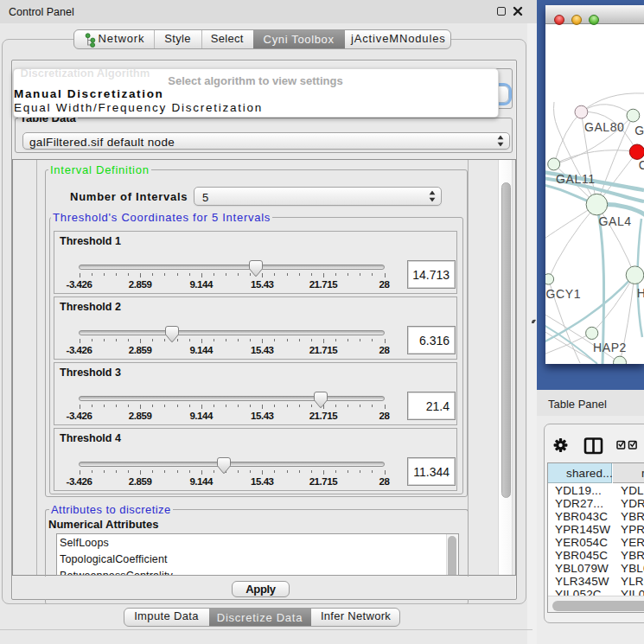 The image size is (644, 644). I want to click on svg-text: GAL4, so click(615, 221).